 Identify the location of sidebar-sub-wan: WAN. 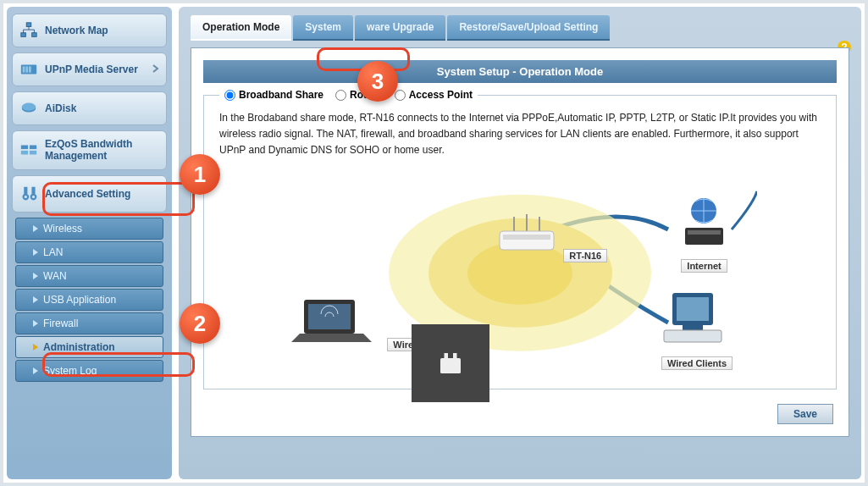
(90, 276).